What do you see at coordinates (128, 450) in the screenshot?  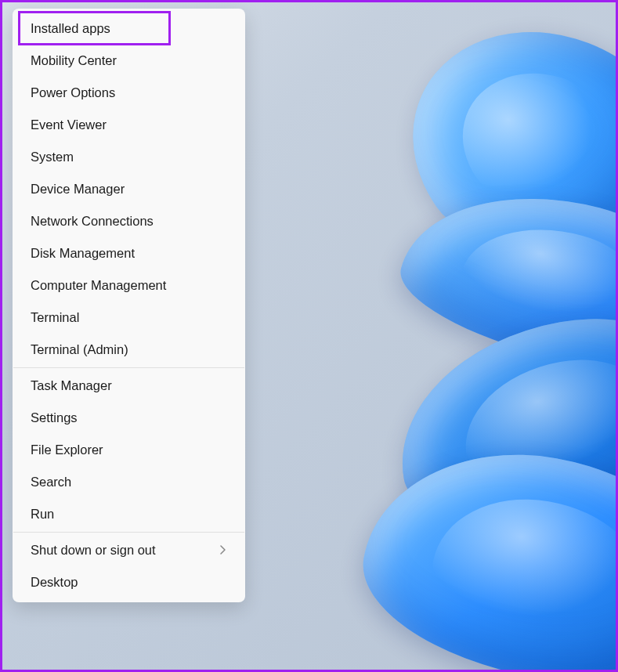 I see `menu-item-file-explorer: File Explorer` at bounding box center [128, 450].